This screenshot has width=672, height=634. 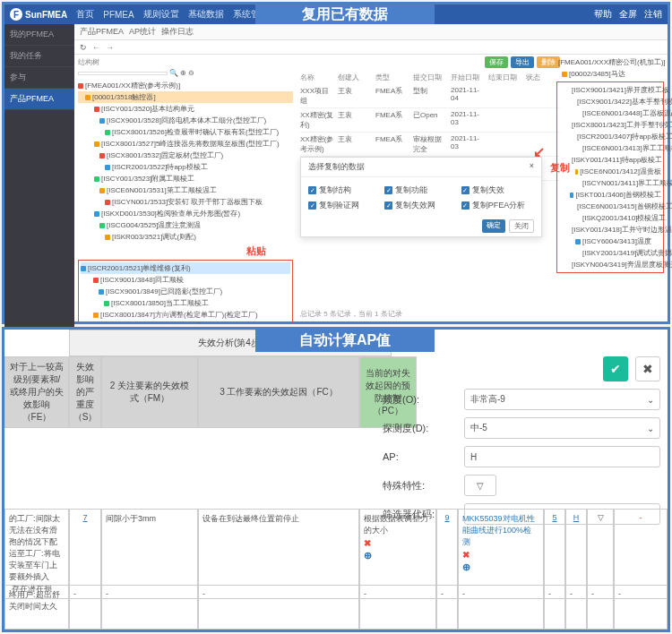 What do you see at coordinates (480, 485) in the screenshot?
I see `spec-select: ▽` at bounding box center [480, 485].